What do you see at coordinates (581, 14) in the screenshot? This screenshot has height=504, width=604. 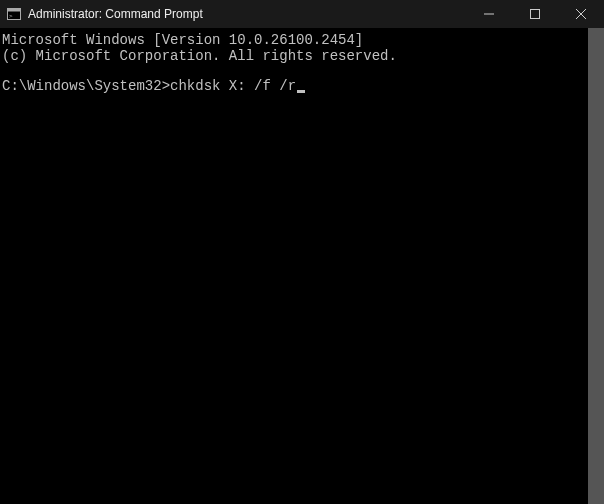 I see `close-icon` at bounding box center [581, 14].